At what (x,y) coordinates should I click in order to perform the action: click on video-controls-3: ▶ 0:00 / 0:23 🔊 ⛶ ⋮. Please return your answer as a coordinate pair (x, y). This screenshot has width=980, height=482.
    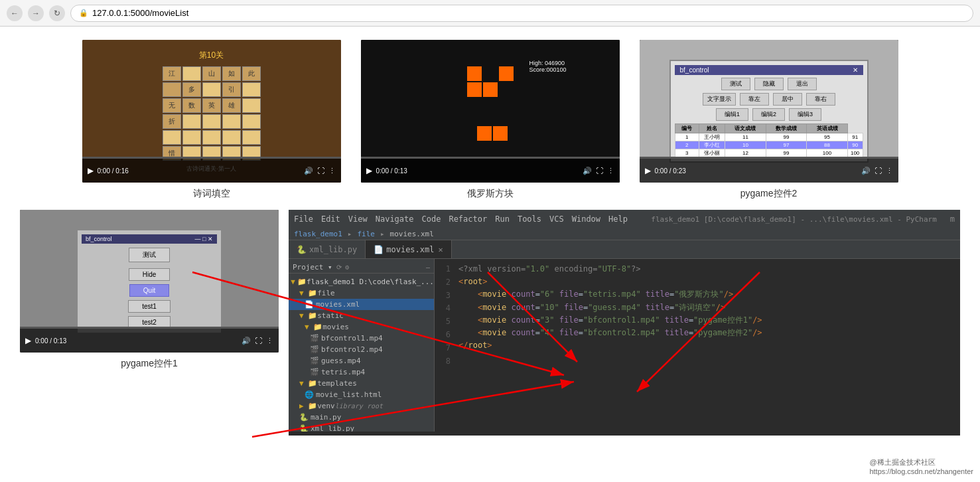
    Looking at the image, I should click on (769, 171).